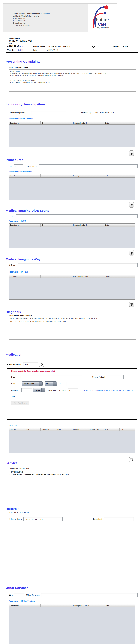 The height and width of the screenshot is (644, 139). I want to click on uss-input, so click(76, 216).